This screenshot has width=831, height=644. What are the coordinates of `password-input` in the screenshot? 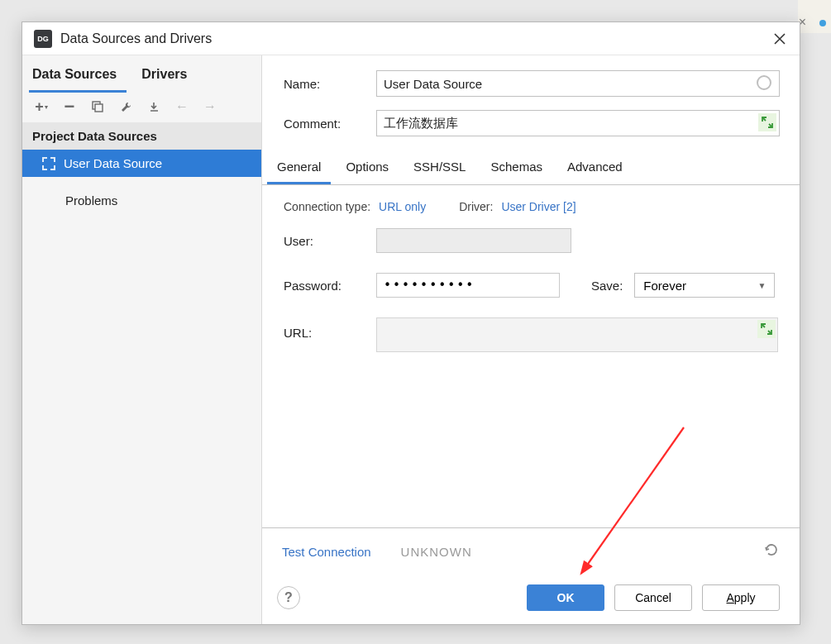 It's located at (468, 285).